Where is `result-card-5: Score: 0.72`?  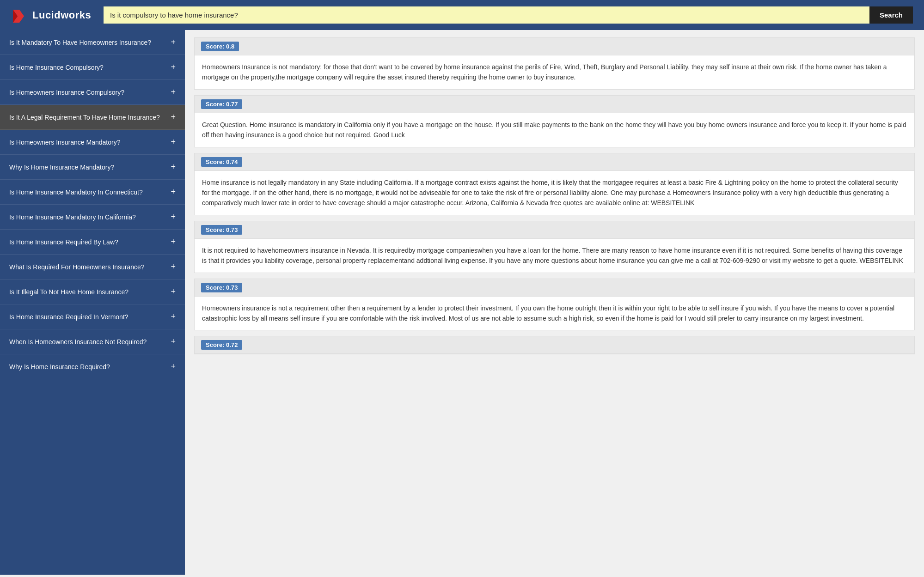
result-card-5: Score: 0.72 is located at coordinates (555, 345).